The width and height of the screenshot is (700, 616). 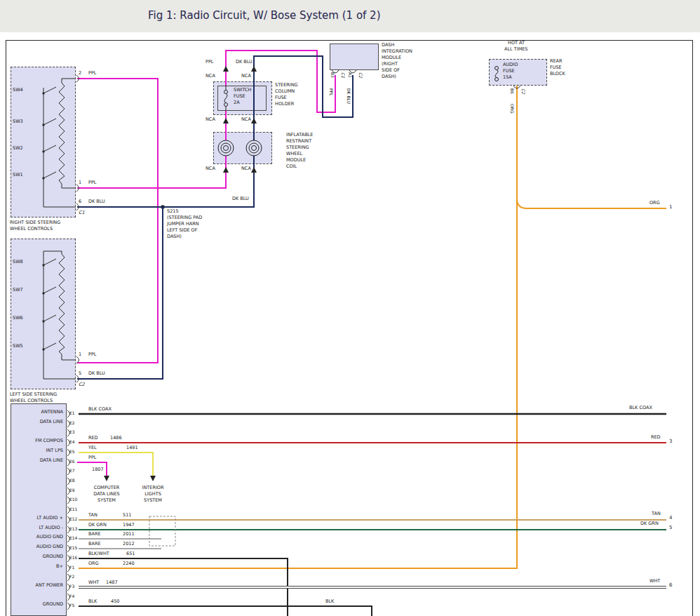 What do you see at coordinates (115, 601) in the screenshot?
I see `circuit-number: 450` at bounding box center [115, 601].